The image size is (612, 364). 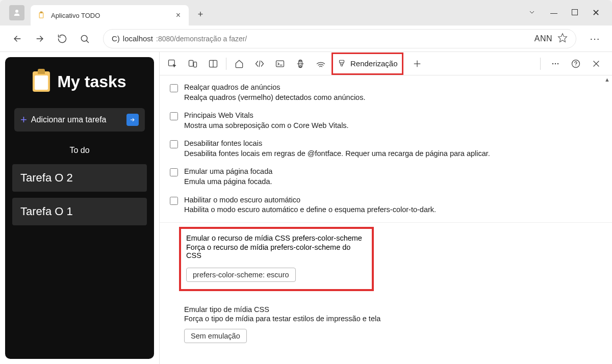 I want to click on devtools-tabstrip: Renderização, so click(x=386, y=64).